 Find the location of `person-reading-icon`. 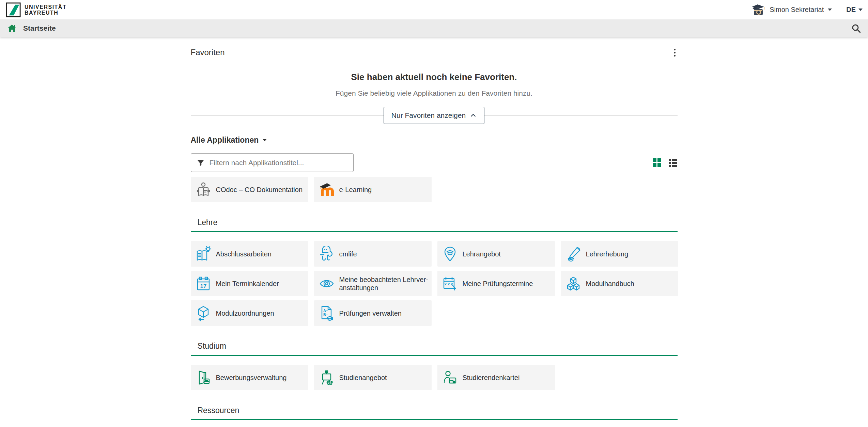

person-reading-icon is located at coordinates (203, 190).